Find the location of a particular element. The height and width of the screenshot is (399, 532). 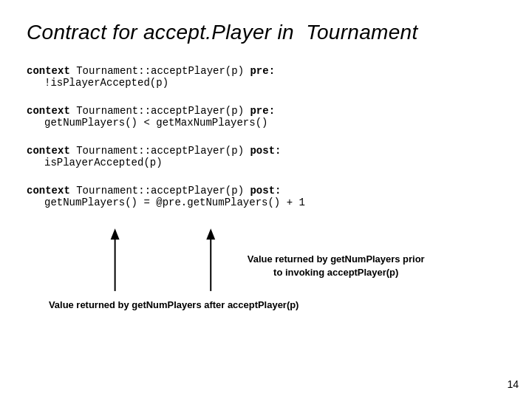

code-line: !isPlayerAccepted(p) is located at coordinates (266, 83).